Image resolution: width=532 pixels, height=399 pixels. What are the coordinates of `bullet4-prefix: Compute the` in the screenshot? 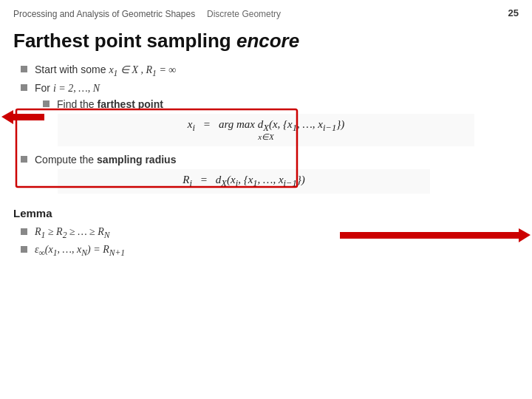 It's located at (66, 160).